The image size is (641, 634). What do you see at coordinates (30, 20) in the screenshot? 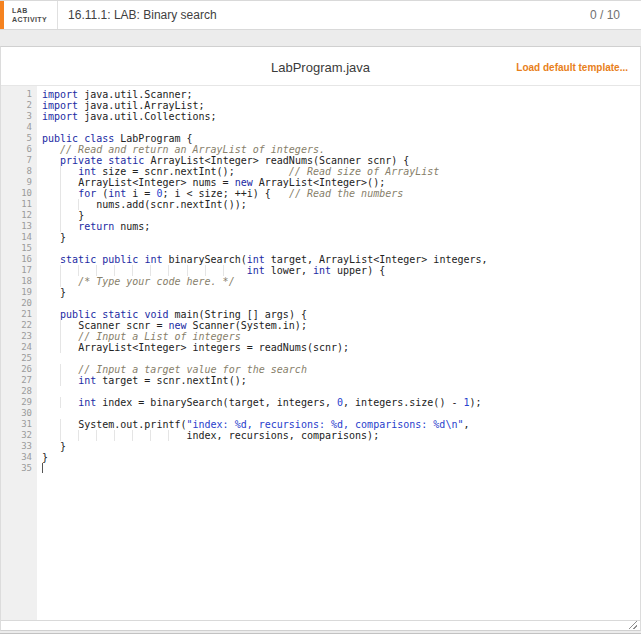
I see `kicker-line-2: ACTIVITY` at bounding box center [30, 20].